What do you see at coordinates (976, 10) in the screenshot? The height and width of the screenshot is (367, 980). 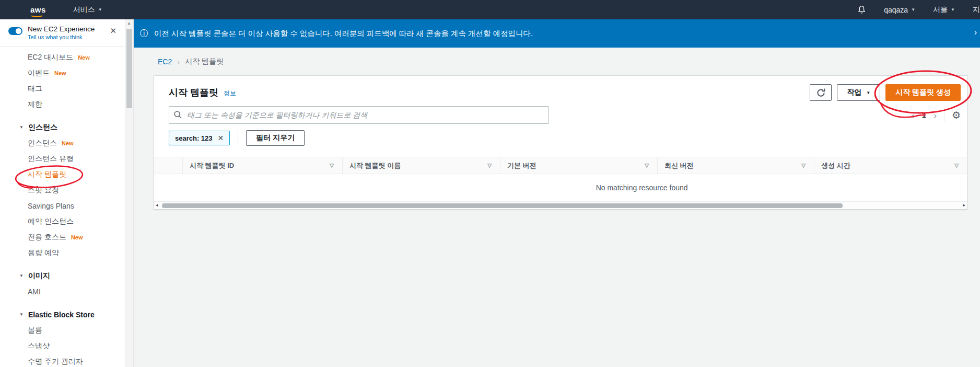 I see `support-label: 지` at bounding box center [976, 10].